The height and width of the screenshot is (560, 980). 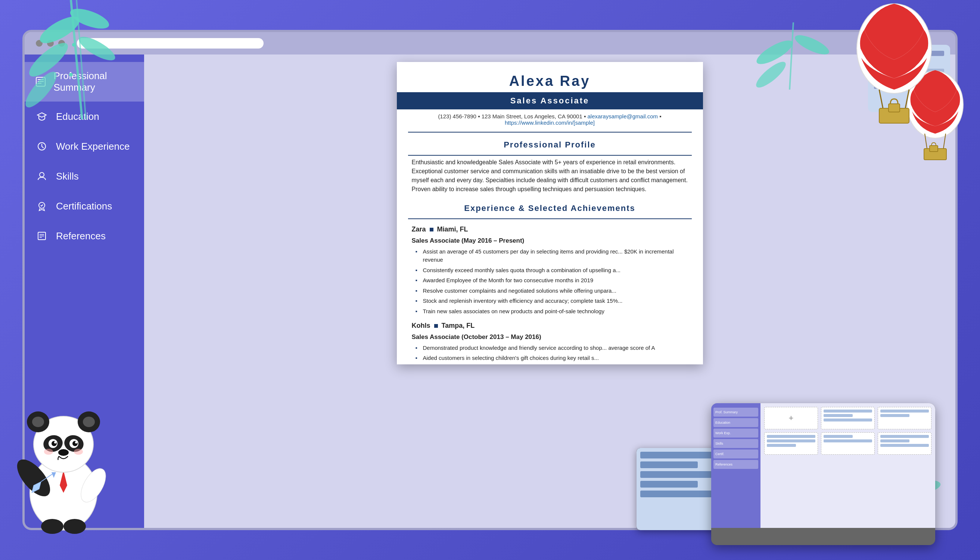 What do you see at coordinates (550, 282) in the screenshot?
I see `resume-job-1-bullets: Assist an average of 45 customers per da…` at bounding box center [550, 282].